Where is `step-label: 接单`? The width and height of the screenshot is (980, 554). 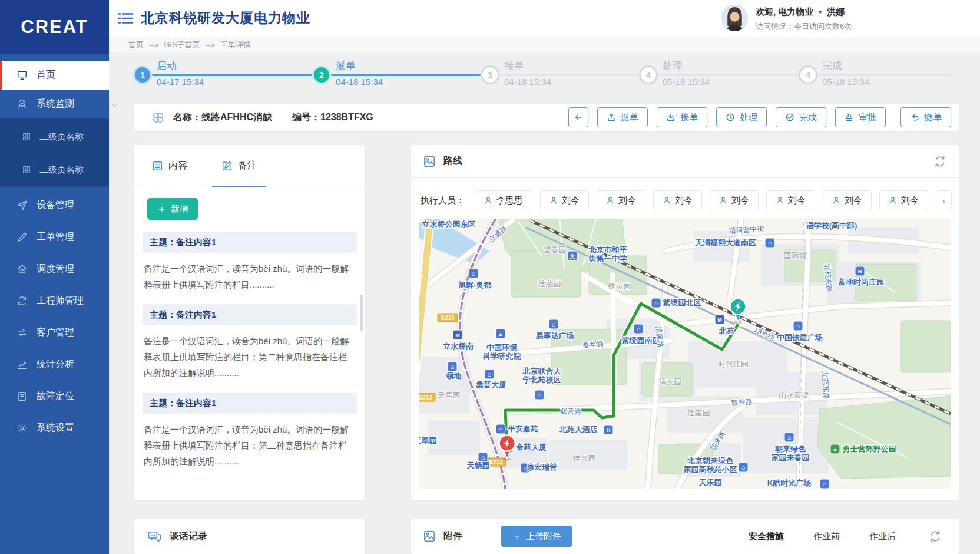 step-label: 接单 is located at coordinates (514, 66).